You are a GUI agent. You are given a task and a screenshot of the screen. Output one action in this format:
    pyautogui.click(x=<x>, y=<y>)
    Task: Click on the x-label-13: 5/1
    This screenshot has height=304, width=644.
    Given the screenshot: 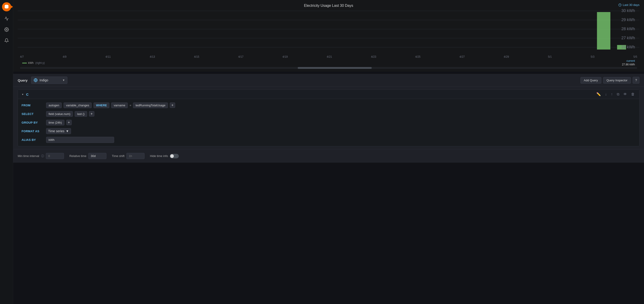 What is the action you would take?
    pyautogui.click(x=550, y=57)
    